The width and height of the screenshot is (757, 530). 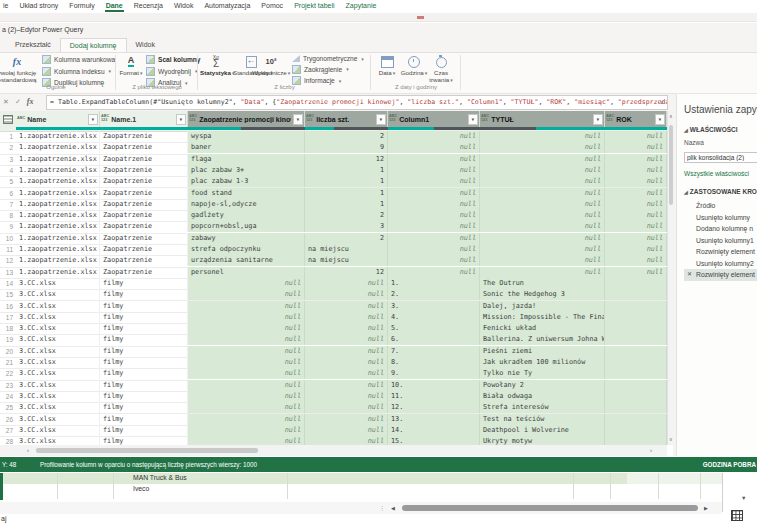 I want to click on format-button: A Format▾, so click(x=131, y=66).